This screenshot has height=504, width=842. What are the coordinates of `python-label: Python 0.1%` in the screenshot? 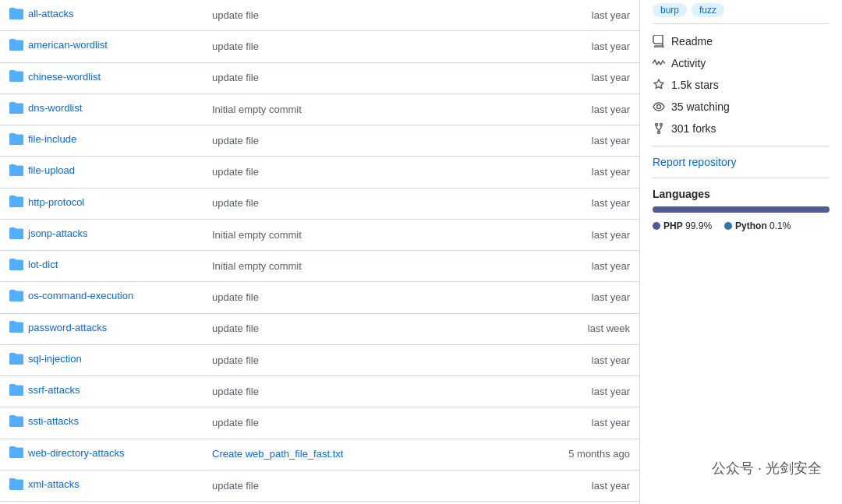 It's located at (762, 226).